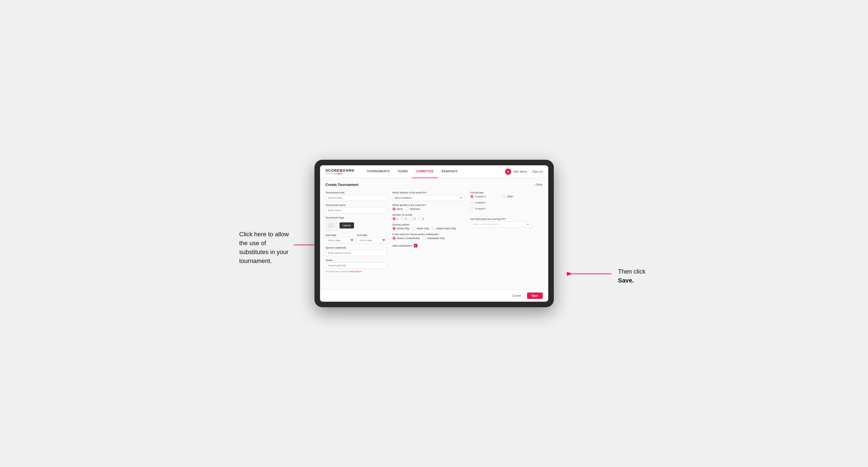 This screenshot has height=467, width=868. I want to click on sponsor-group: Sponsor (optional), so click(356, 251).